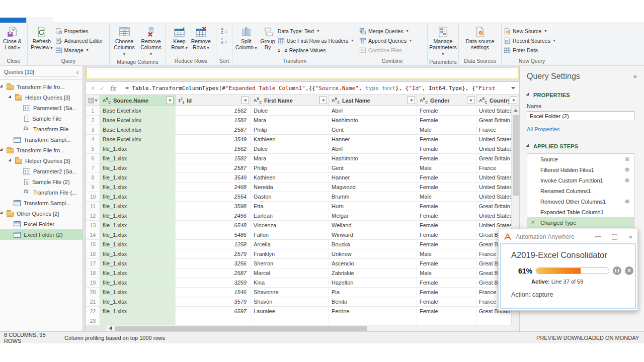 This screenshot has height=362, width=644. I want to click on applied-step: Source, so click(581, 159).